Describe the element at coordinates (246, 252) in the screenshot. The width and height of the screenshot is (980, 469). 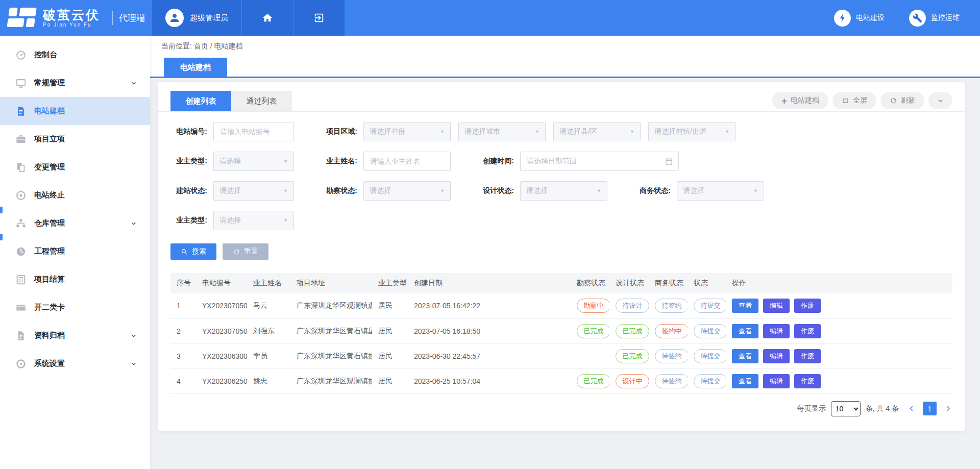
I see `reset-button: 重置` at that location.